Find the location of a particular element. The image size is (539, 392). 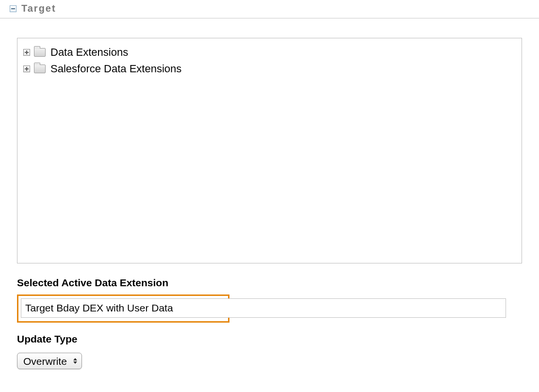

update-type-section: Update Type Overwrite is located at coordinates (270, 351).